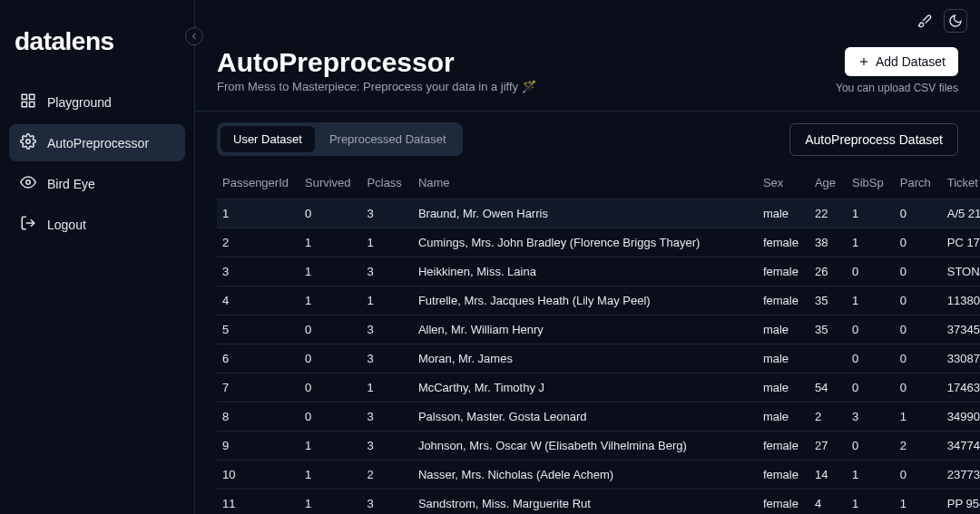  What do you see at coordinates (585, 301) in the screenshot?
I see `table-cell: Futrelle, Mrs. Jacques Heath (Lily May P…` at bounding box center [585, 301].